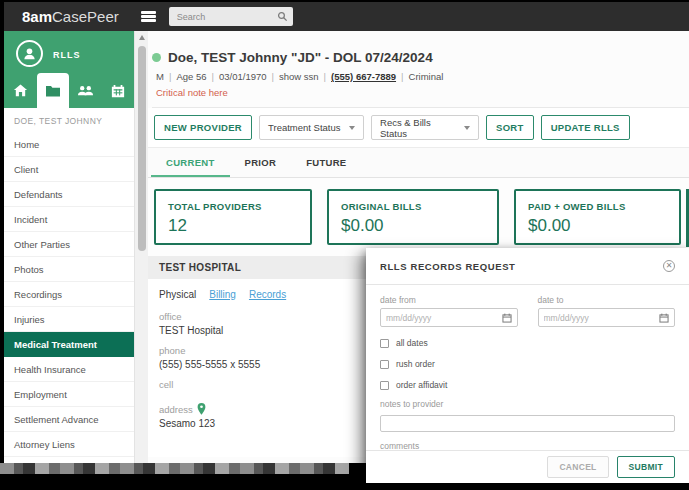 The image size is (689, 490). I want to click on sidebar-item-defendants: Defendants, so click(69, 194).